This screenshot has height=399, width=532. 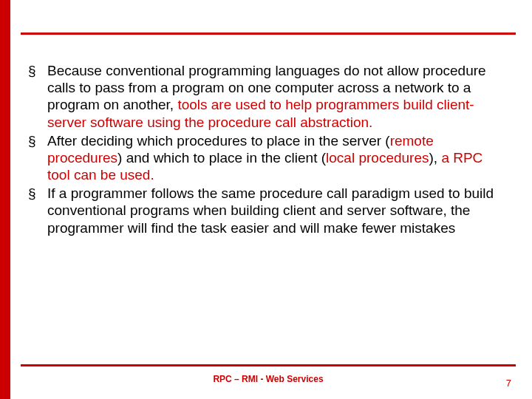 What do you see at coordinates (268, 381) in the screenshot?
I see `slide-footer: RPC – RMI - Web Services 7` at bounding box center [268, 381].